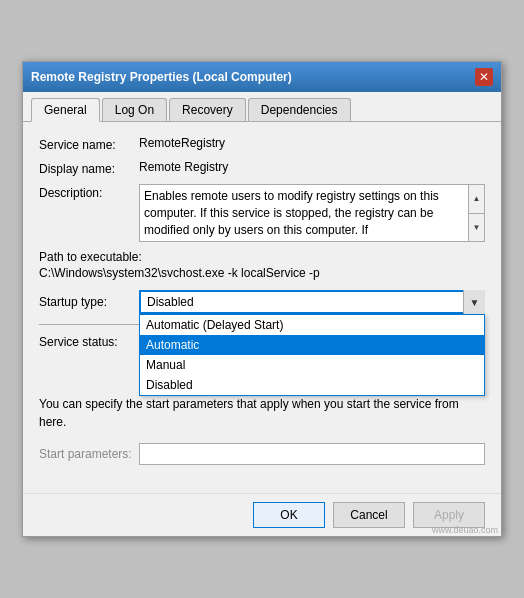 This screenshot has height=598, width=524. What do you see at coordinates (89, 144) in the screenshot?
I see `service-name-label: Service name:` at bounding box center [89, 144].